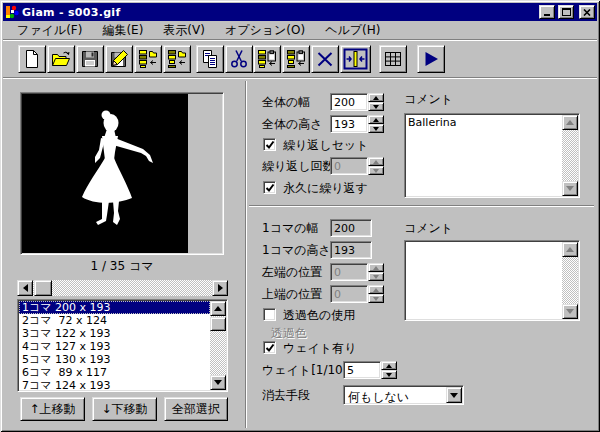  I want to click on frame-counter: 1 / 35 コマ, so click(122, 266).